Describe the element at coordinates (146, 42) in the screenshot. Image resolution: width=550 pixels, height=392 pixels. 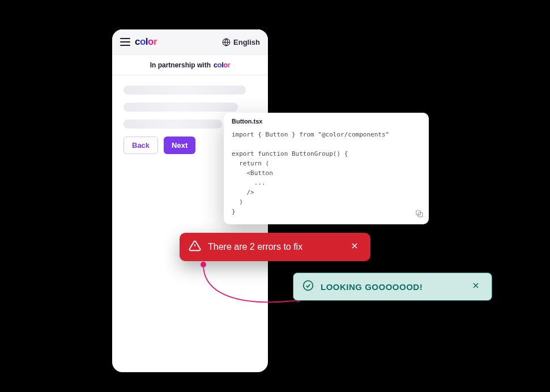
I see `color-logo: color` at that location.